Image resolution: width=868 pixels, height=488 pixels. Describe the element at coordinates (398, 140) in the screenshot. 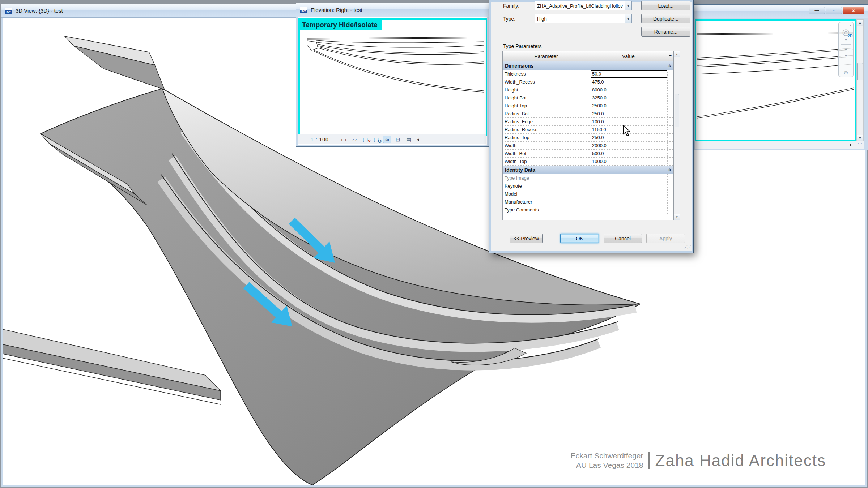

I see `crop-lock-icon: ⊟` at that location.